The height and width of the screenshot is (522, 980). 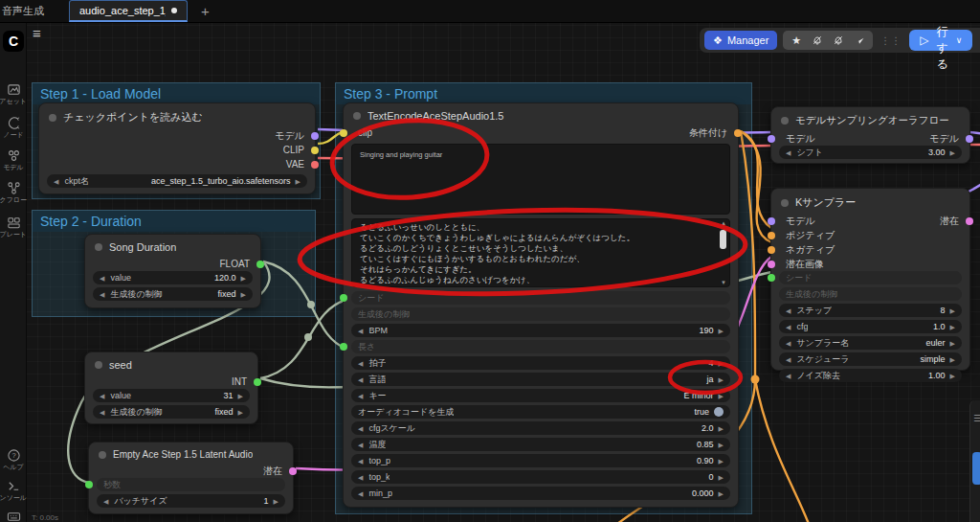 I want to click on output-port-float, so click(x=260, y=264).